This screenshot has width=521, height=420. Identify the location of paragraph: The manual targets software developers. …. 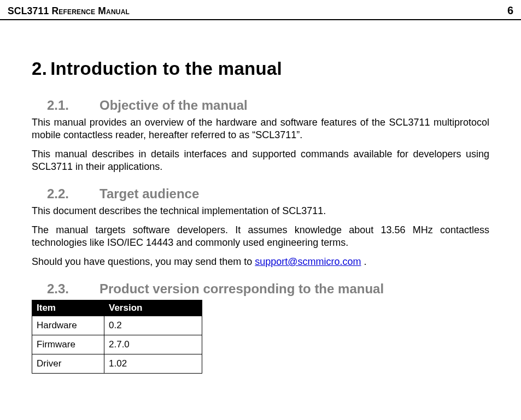
(260, 236).